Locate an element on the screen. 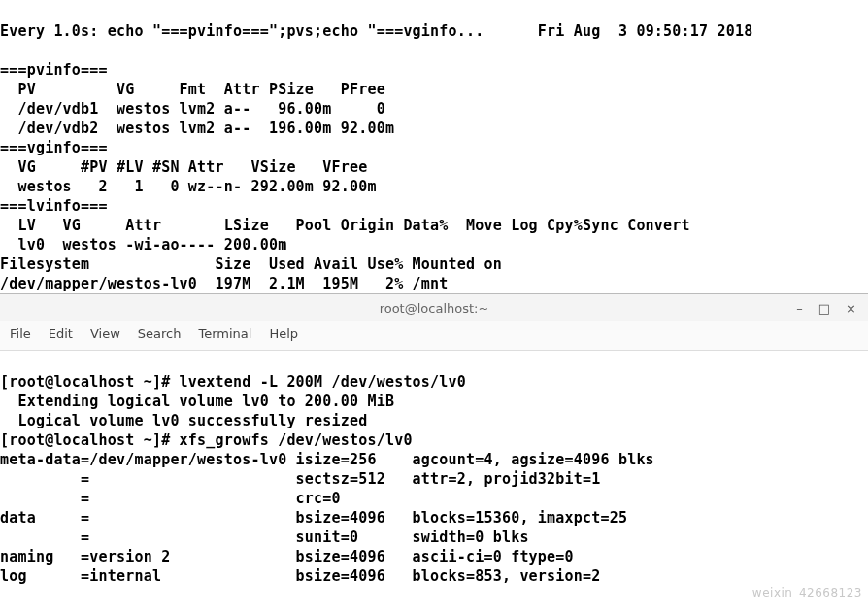  watch-header-right: Fri Aug 3 09:50:17 2018 is located at coordinates (646, 31).